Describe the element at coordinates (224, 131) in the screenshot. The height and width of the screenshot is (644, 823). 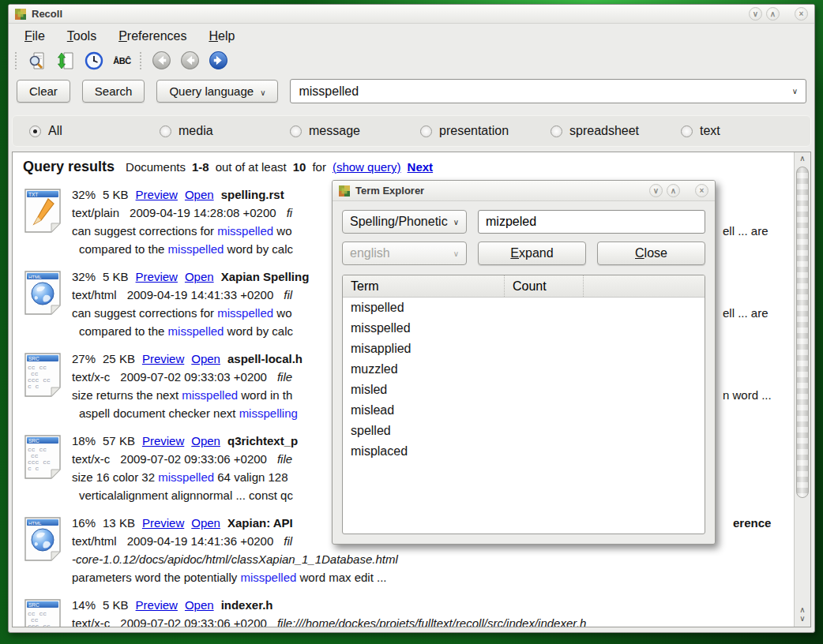
I see `filter-media: media` at that location.